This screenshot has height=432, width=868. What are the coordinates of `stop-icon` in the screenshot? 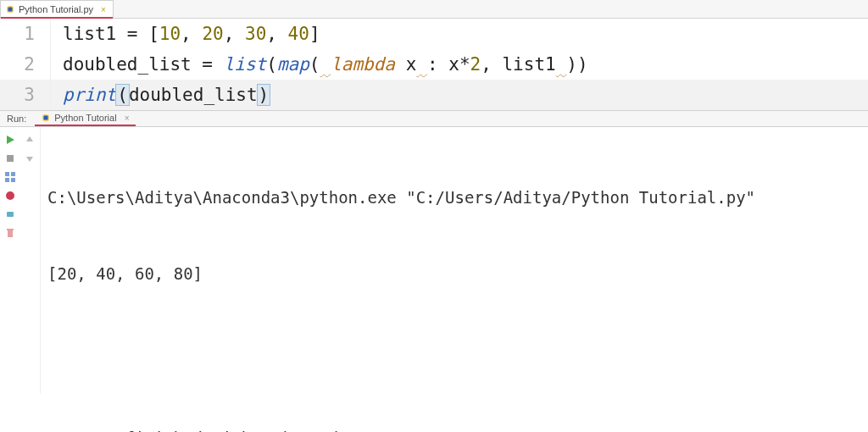 It's located at (10, 158).